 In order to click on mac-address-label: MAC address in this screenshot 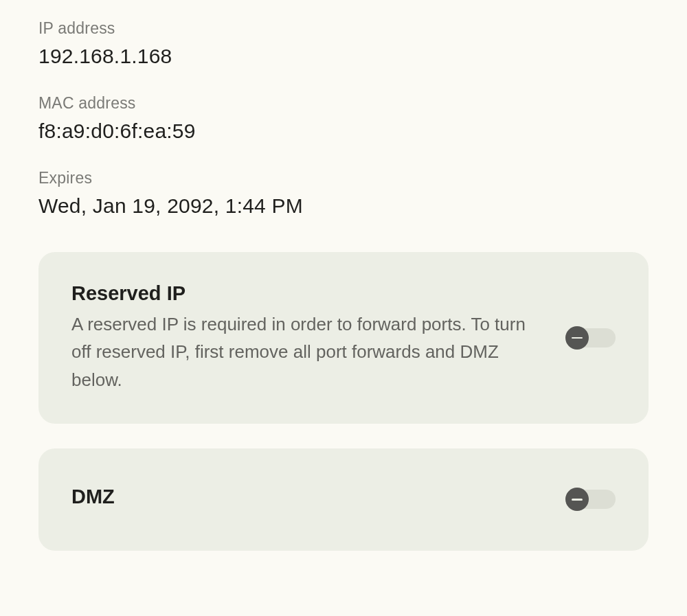, I will do `click(344, 103)`.